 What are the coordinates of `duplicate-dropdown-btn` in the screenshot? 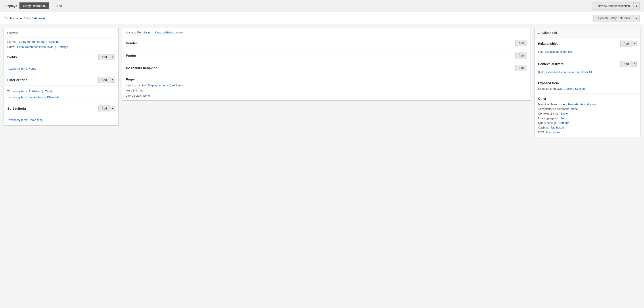 It's located at (637, 18).